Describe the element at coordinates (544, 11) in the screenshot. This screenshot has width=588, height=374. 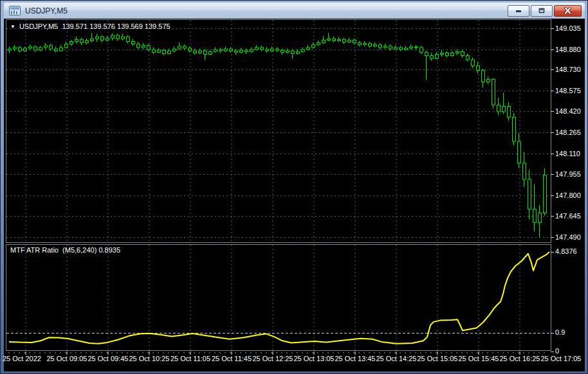
I see `window-controls` at that location.